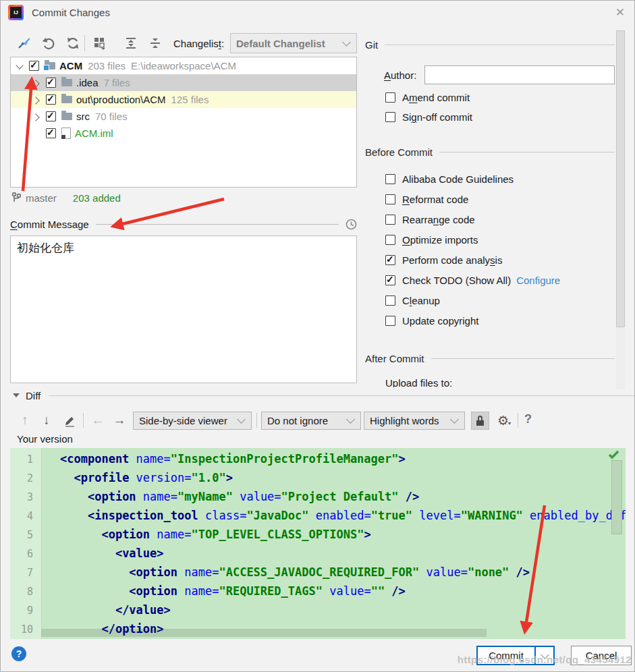 Image resolution: width=635 pixels, height=672 pixels. I want to click on gear-icon: ⚙▾, so click(504, 420).